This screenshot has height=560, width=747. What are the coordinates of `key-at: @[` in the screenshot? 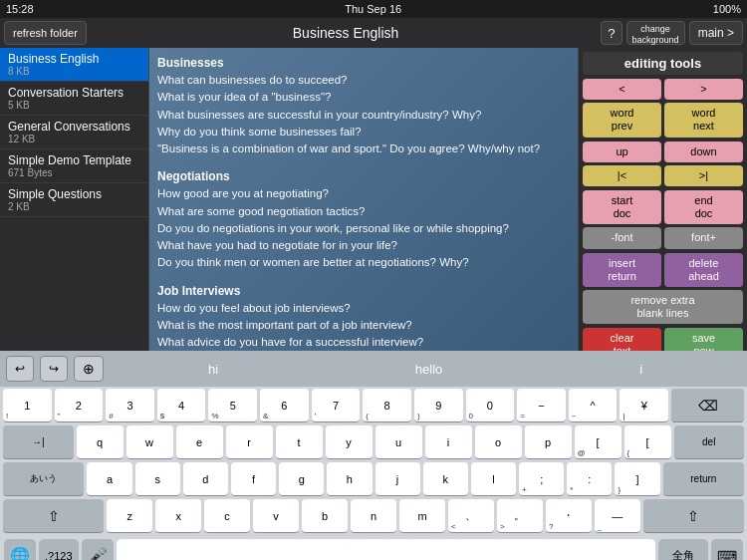 It's located at (598, 442).